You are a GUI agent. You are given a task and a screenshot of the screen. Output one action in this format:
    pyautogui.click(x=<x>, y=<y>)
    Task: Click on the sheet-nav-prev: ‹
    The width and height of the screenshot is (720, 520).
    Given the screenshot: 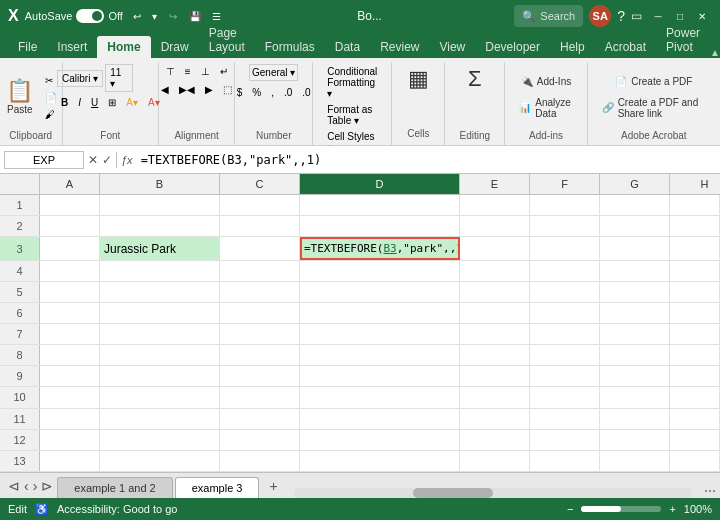 What is the action you would take?
    pyautogui.click(x=26, y=486)
    